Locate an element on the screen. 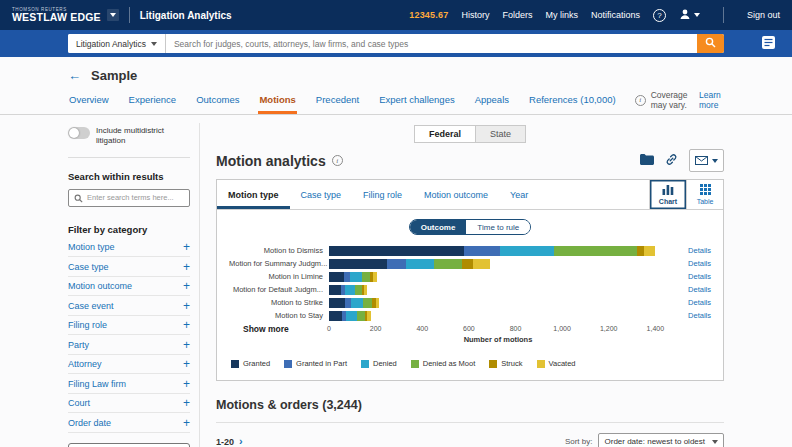 The width and height of the screenshot is (792, 447). mode-outcome: Outcome is located at coordinates (438, 227).